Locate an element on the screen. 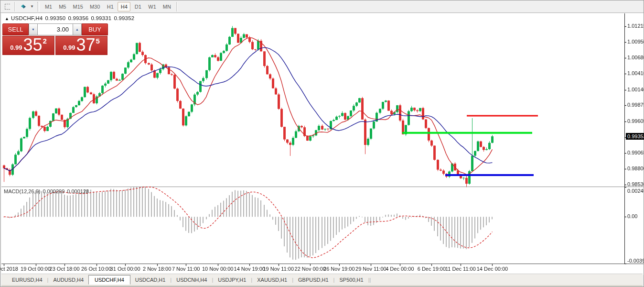  volume-input is located at coordinates (55, 30).